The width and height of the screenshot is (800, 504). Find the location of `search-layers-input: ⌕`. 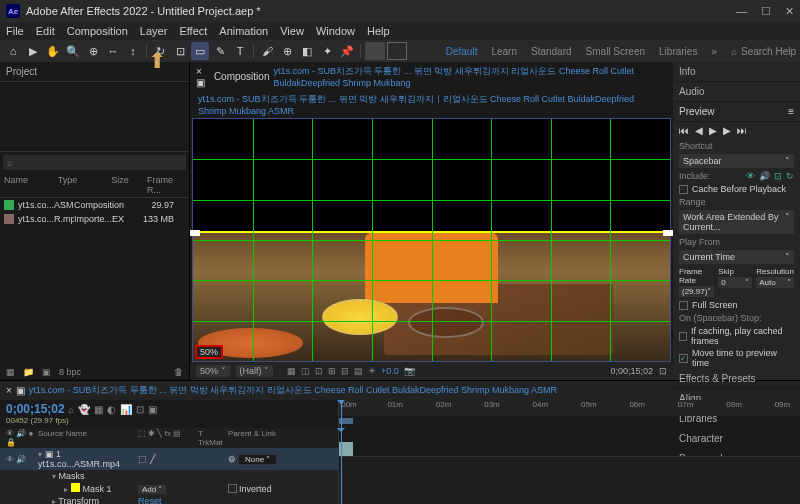

search-layers-input: ⌕ is located at coordinates (71, 410).